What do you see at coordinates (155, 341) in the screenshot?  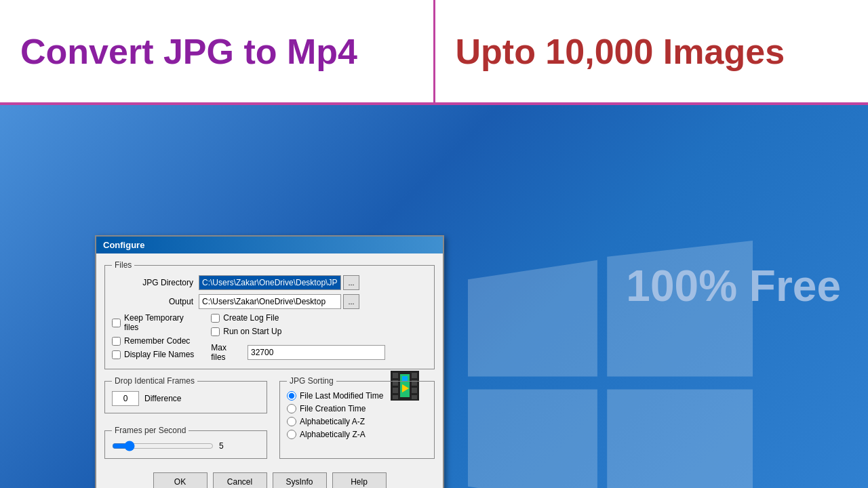 I see `remember-codec-row: Remember Codec` at bounding box center [155, 341].